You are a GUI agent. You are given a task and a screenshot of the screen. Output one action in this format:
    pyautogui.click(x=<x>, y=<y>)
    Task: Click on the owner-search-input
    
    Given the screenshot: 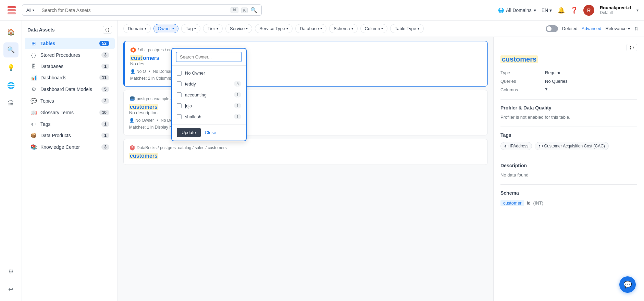 What is the action you would take?
    pyautogui.click(x=209, y=57)
    